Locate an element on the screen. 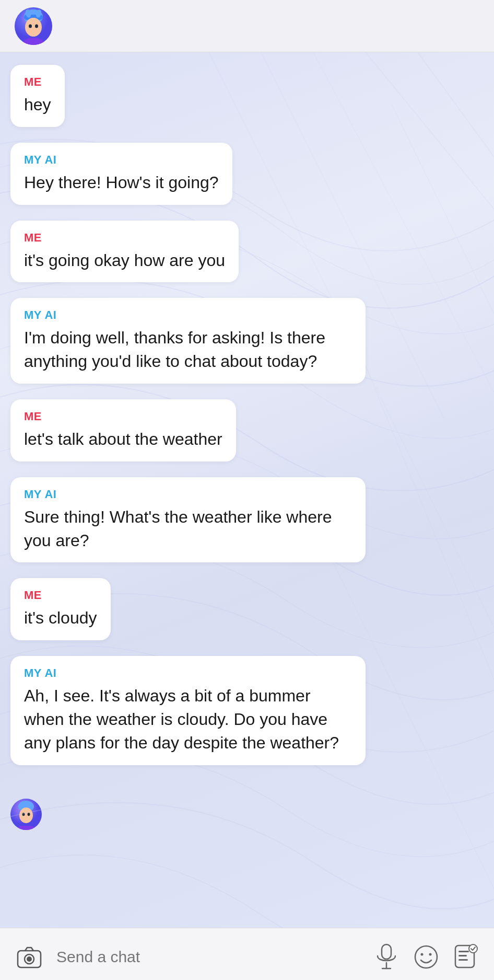  sender-label-2: MY AI is located at coordinates (121, 160).